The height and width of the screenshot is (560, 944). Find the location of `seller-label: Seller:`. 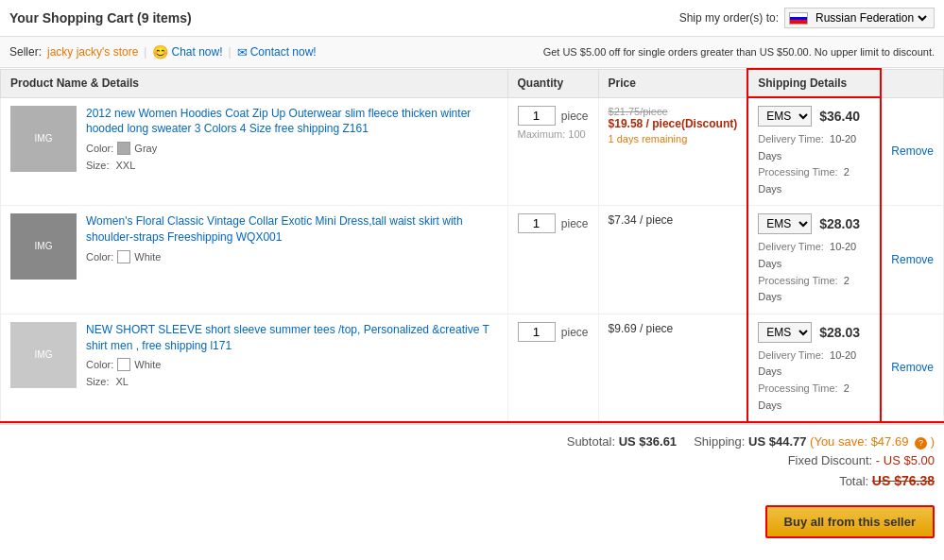

seller-label: Seller: is located at coordinates (26, 52).